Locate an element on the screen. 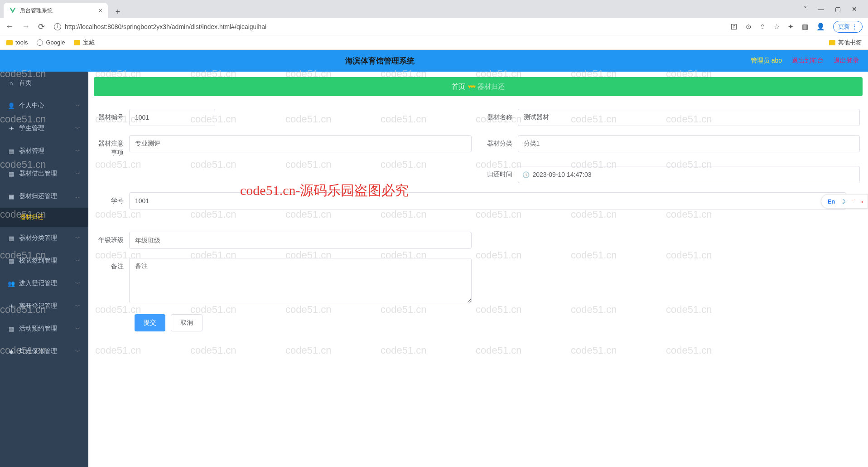 The image size is (868, 467). update-button: 更新 ⋮ is located at coordinates (848, 27).